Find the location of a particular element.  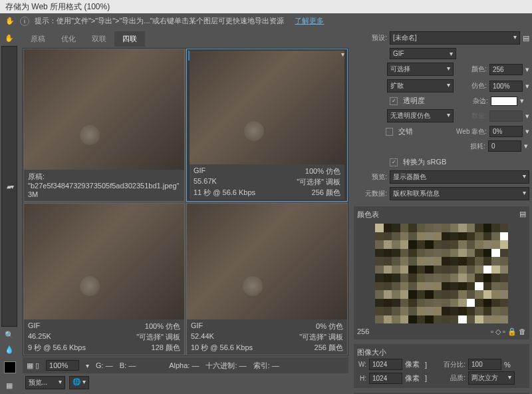

toggle-tool: ▦ is located at coordinates (9, 385).